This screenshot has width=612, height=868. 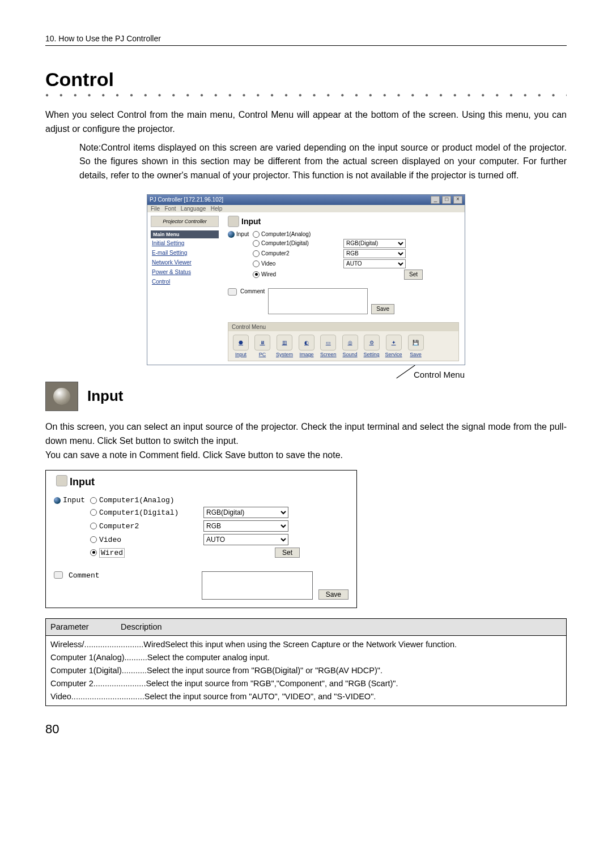 What do you see at coordinates (255, 375) in the screenshot?
I see `control-menu-callout: Control Menu` at bounding box center [255, 375].